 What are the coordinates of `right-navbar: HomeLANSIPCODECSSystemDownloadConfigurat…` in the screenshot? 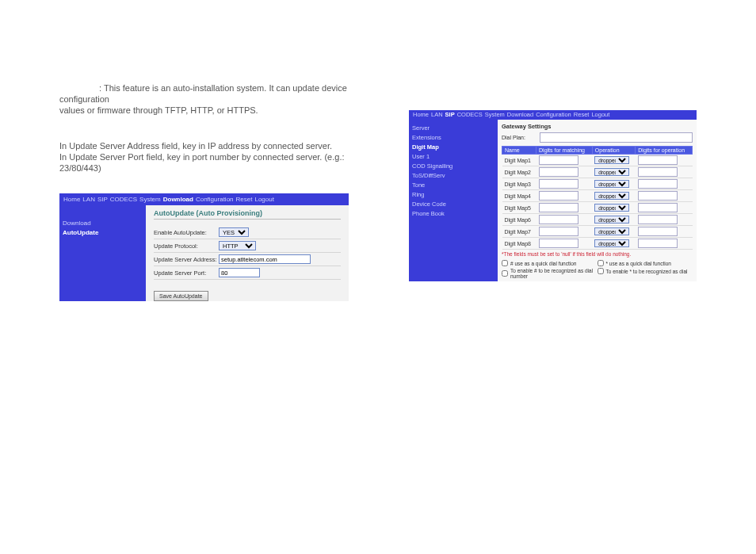 It's located at (553, 115).